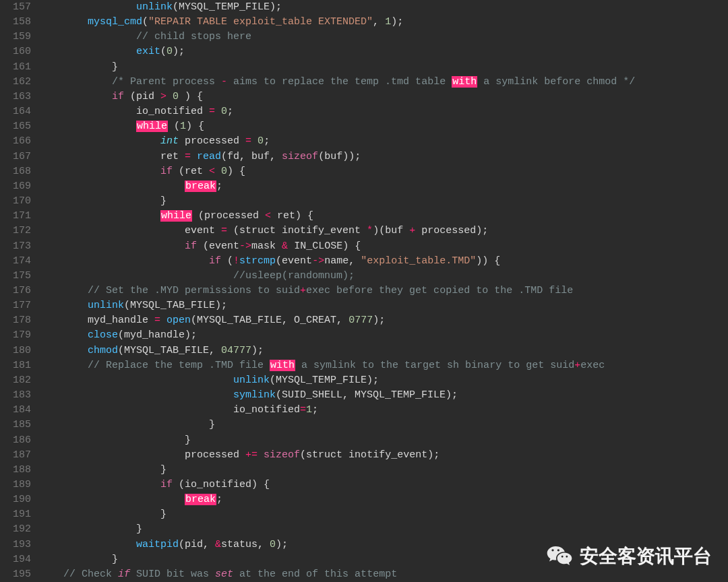 This screenshot has width=728, height=582. I want to click on line-number: 180, so click(20, 351).